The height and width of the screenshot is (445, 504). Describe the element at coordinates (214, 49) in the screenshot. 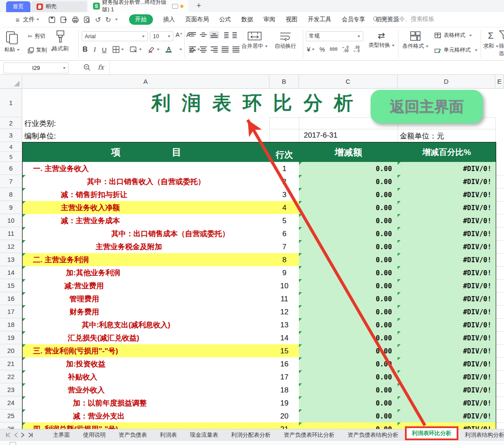

I see `align-right-button` at that location.